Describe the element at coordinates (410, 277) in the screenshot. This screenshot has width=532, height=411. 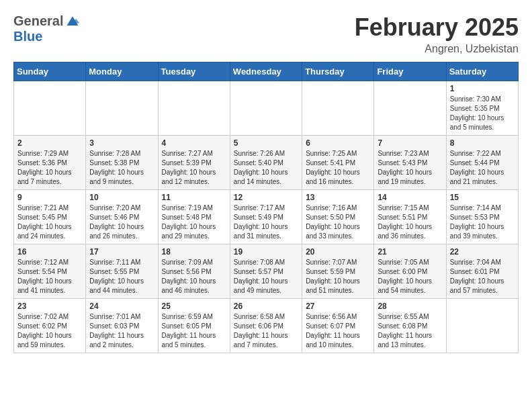
I see `day-info: Sunrise: 7:05 AM Sunset: 6:00 PM Dayligh…` at that location.